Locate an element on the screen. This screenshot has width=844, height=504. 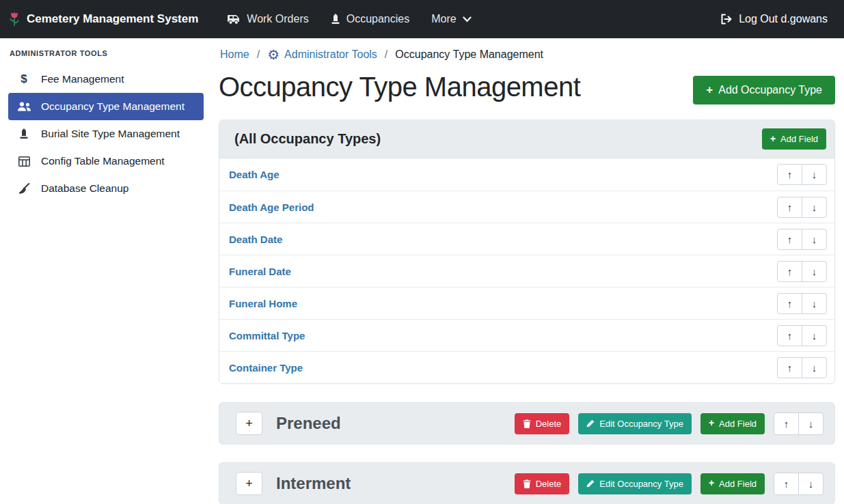
logout-link: Log Out d.gowans is located at coordinates (774, 19).